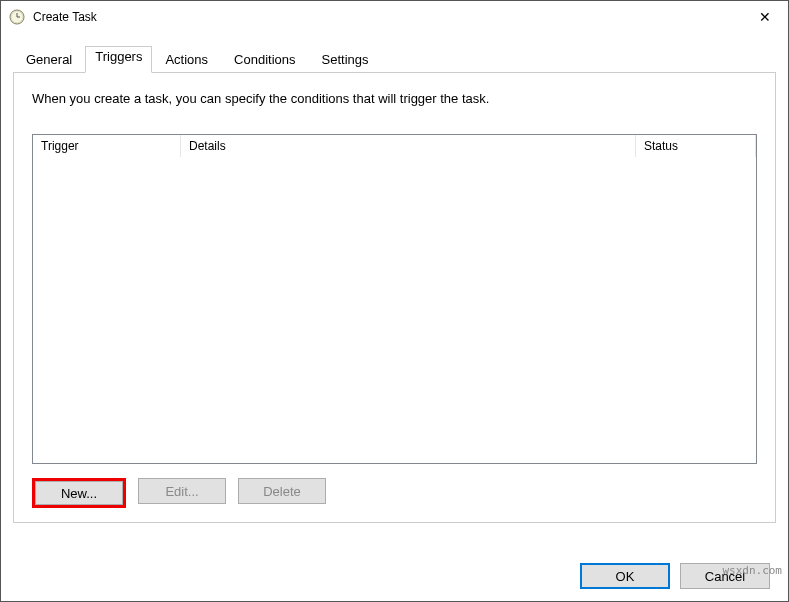 This screenshot has width=789, height=602. What do you see at coordinates (79, 493) in the screenshot?
I see `new-button: New...` at bounding box center [79, 493].